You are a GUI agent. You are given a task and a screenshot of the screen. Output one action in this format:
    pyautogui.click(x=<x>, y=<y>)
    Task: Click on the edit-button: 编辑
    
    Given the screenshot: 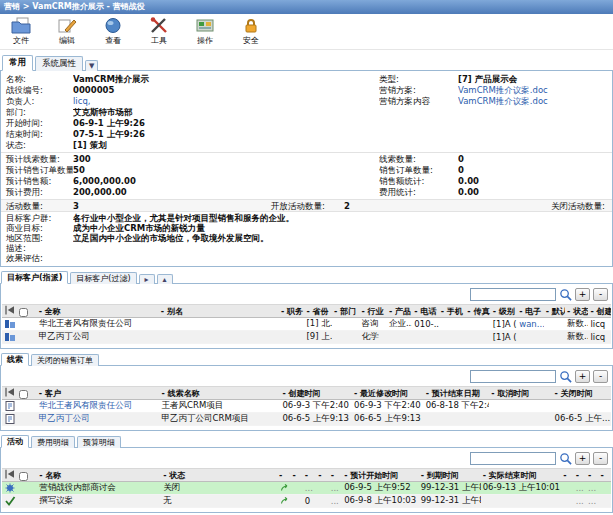 What is the action you would take?
    pyautogui.click(x=67, y=32)
    